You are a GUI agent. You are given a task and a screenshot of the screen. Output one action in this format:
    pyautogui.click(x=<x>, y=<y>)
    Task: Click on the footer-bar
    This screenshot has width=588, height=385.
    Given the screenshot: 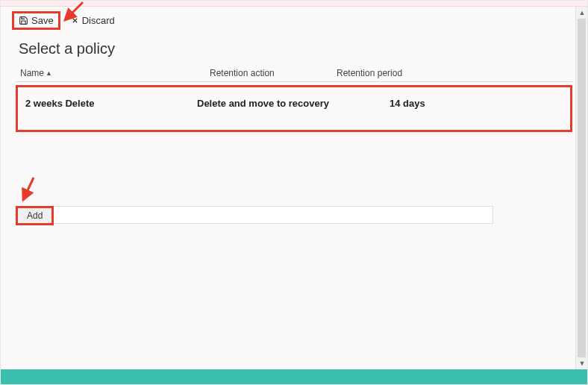 What is the action you would take?
    pyautogui.click(x=294, y=377)
    